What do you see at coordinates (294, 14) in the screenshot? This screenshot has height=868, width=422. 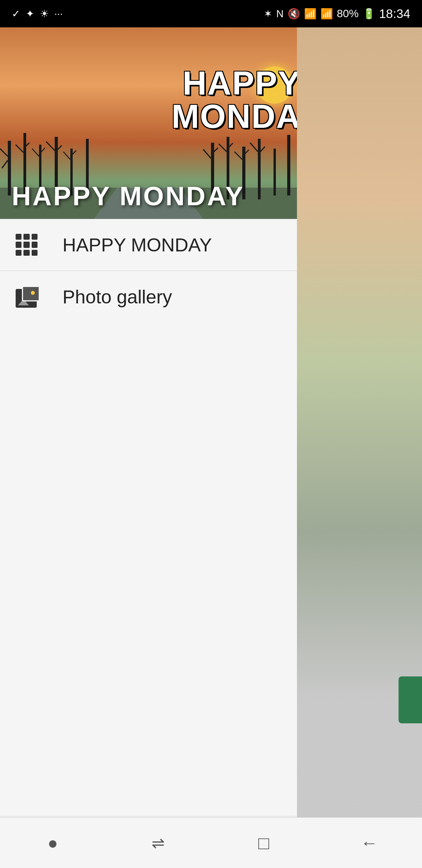 I see `mute-icon: 🔇` at bounding box center [294, 14].